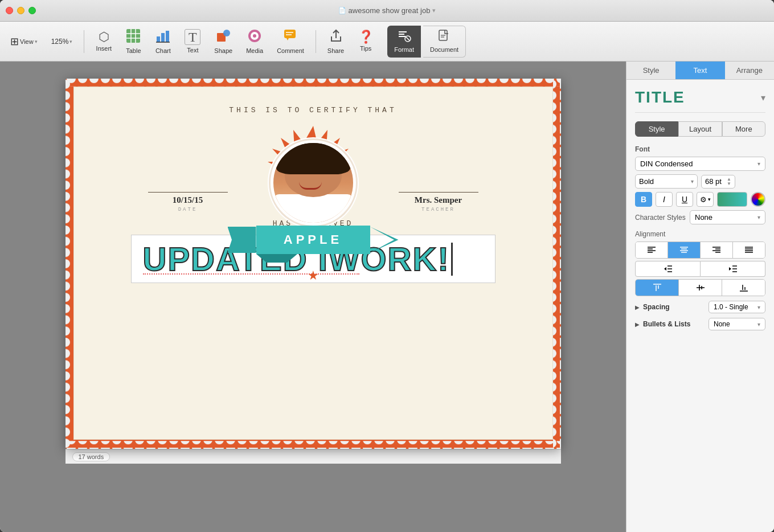  Describe the element at coordinates (700, 71) in the screenshot. I see `tab-text: Text` at that location.